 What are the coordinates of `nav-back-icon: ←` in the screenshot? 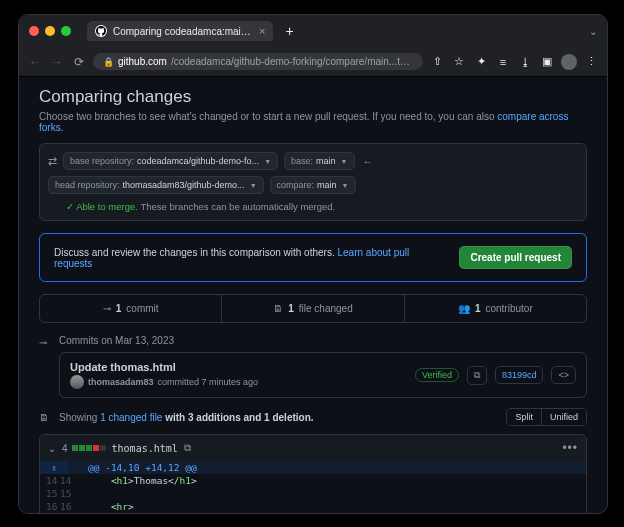 It's located at (35, 62).